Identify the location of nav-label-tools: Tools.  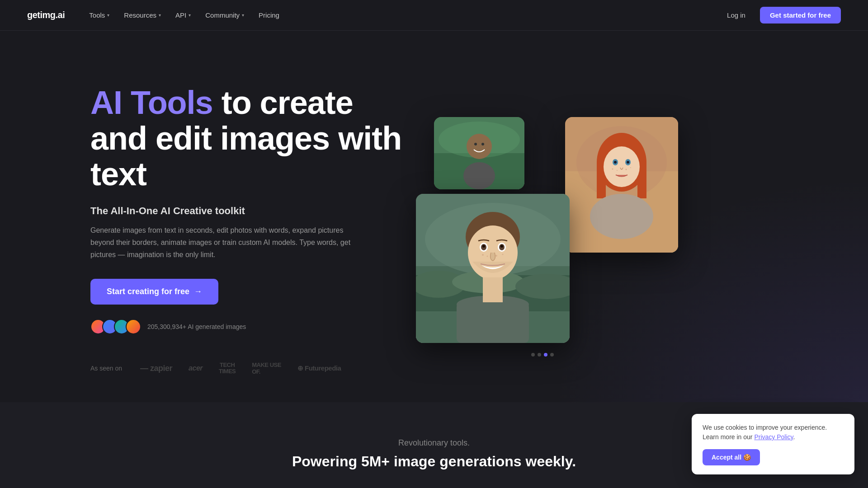
(97, 15).